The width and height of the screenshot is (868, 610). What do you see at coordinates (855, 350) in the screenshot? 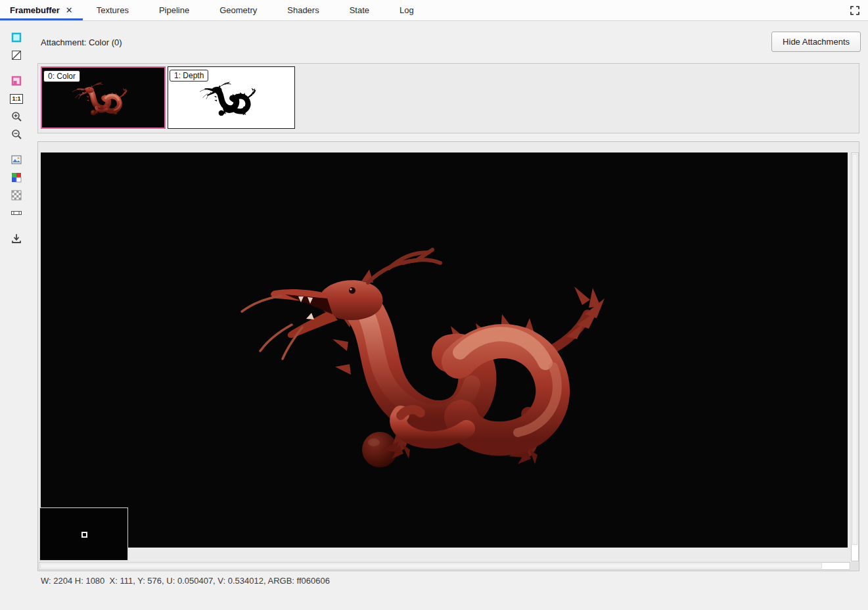
I see `vertical-scrollbar-thumb` at bounding box center [855, 350].